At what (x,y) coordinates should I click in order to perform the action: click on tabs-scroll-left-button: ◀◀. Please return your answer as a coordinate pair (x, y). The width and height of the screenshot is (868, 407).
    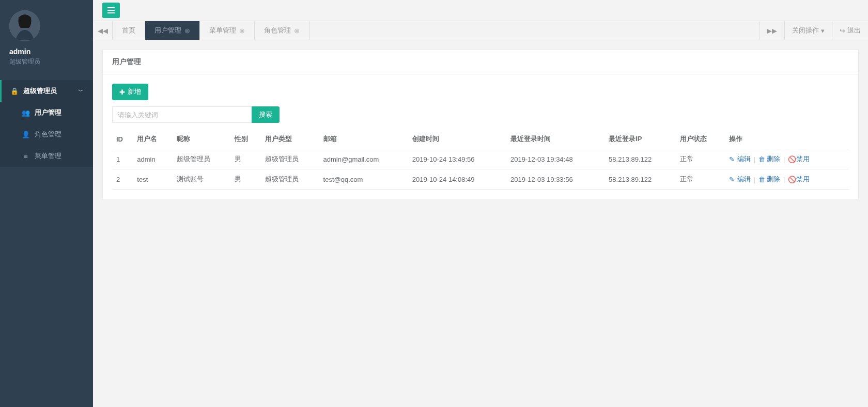
    Looking at the image, I should click on (103, 30).